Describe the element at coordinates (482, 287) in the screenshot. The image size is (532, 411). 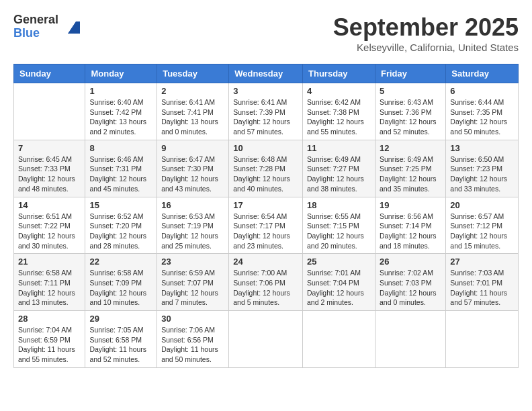
I see `day-info: Sunrise: 7:03 AM Sunset: 7:01 PM Dayligh…` at that location.